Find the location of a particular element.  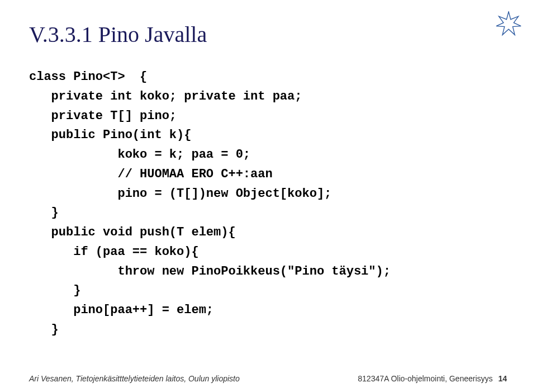

code-line: if (paa == koko){ is located at coordinates (268, 253).